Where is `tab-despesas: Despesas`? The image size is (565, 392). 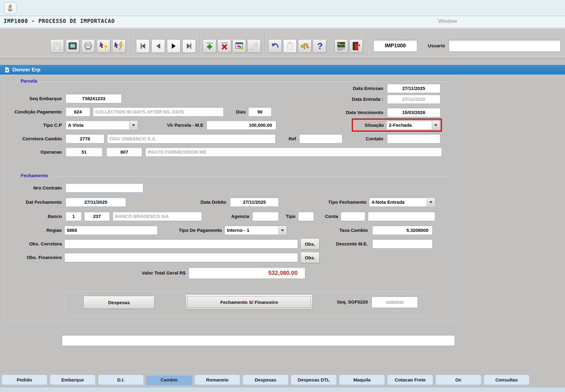 tab-despesas: Despesas is located at coordinates (266, 380).